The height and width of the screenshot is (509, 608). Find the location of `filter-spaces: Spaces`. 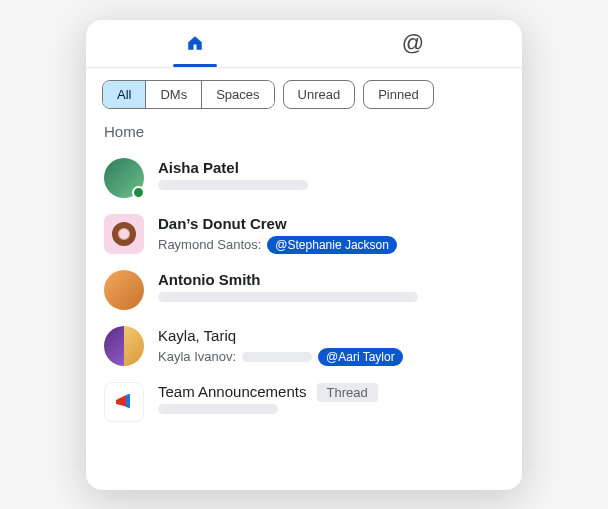

filter-spaces: Spaces is located at coordinates (238, 94).